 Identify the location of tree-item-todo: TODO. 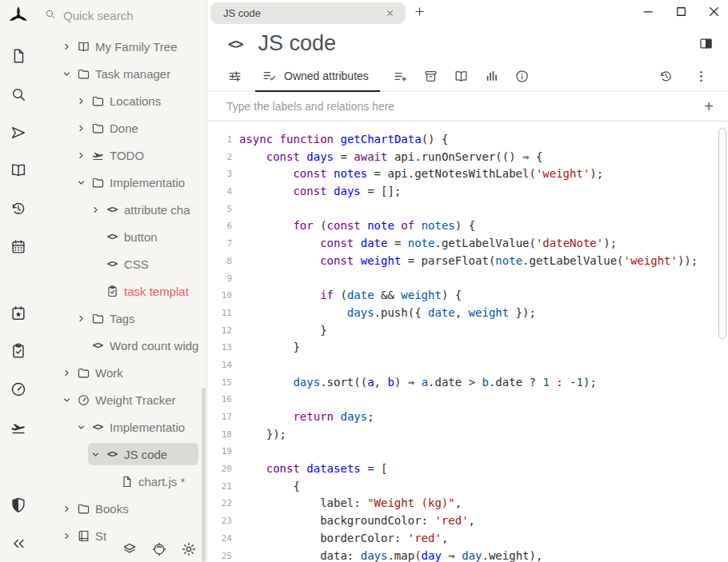
(122, 155).